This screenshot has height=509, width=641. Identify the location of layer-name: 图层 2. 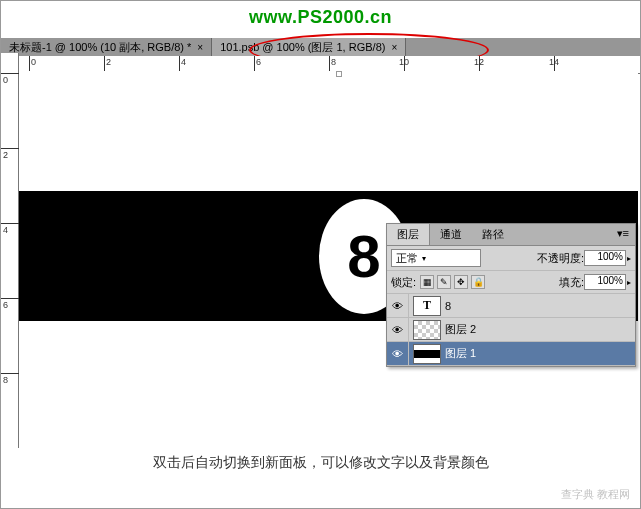
(460, 330).